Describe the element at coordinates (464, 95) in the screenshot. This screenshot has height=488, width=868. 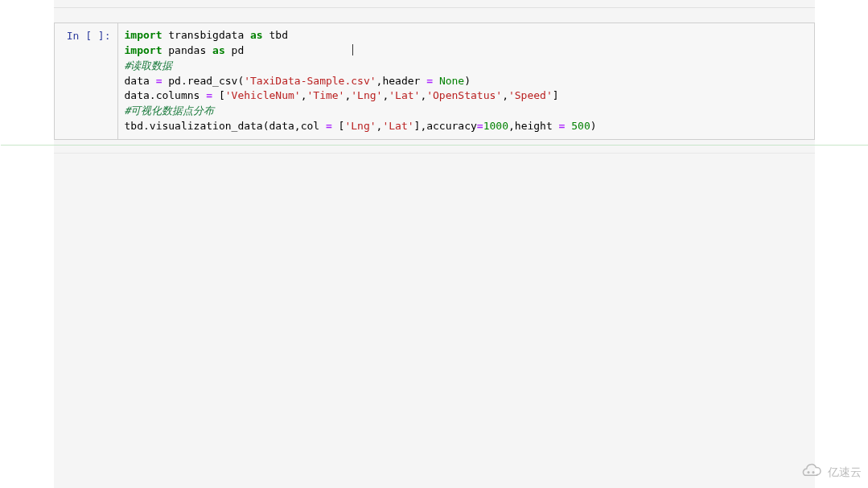
I see `code-token: 'OpenStatus'` at that location.